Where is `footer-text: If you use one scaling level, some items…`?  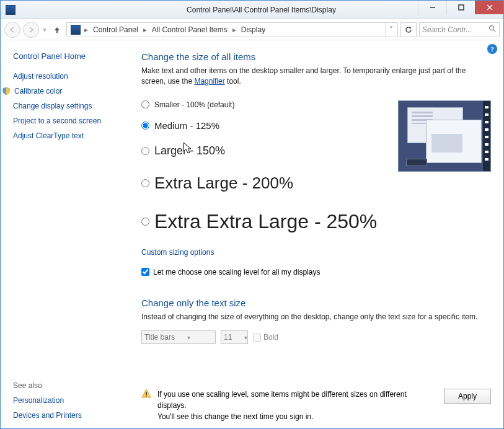
footer-text: If you use one scaling level, some items… is located at coordinates (294, 405).